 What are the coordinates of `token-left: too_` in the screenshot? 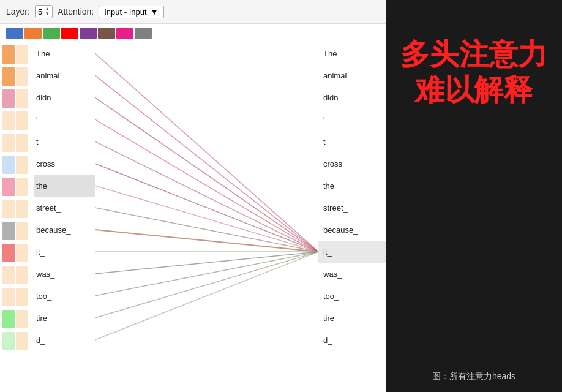 It's located at (64, 296).